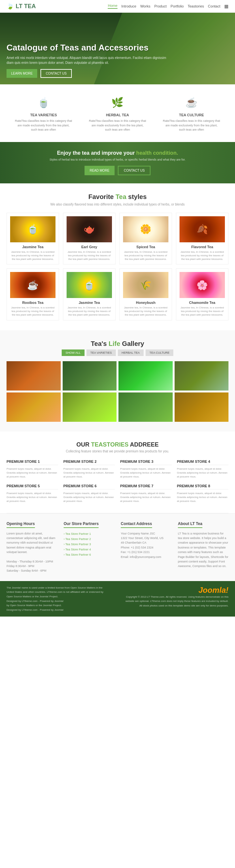  What do you see at coordinates (118, 102) in the screenshot?
I see `herbal-tea-icon: 🌿` at bounding box center [118, 102].